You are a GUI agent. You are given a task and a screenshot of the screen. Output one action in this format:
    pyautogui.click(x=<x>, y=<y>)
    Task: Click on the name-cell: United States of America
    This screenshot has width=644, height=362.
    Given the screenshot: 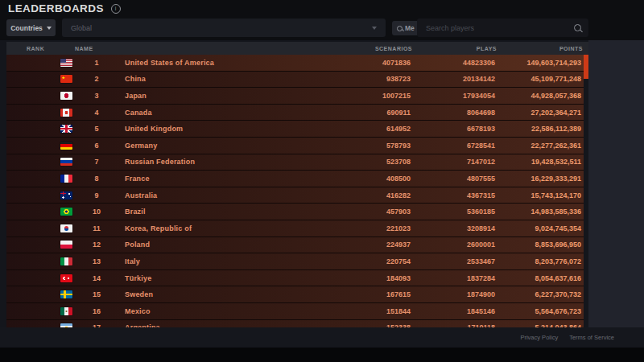 What is the action you would take?
    pyautogui.click(x=169, y=63)
    